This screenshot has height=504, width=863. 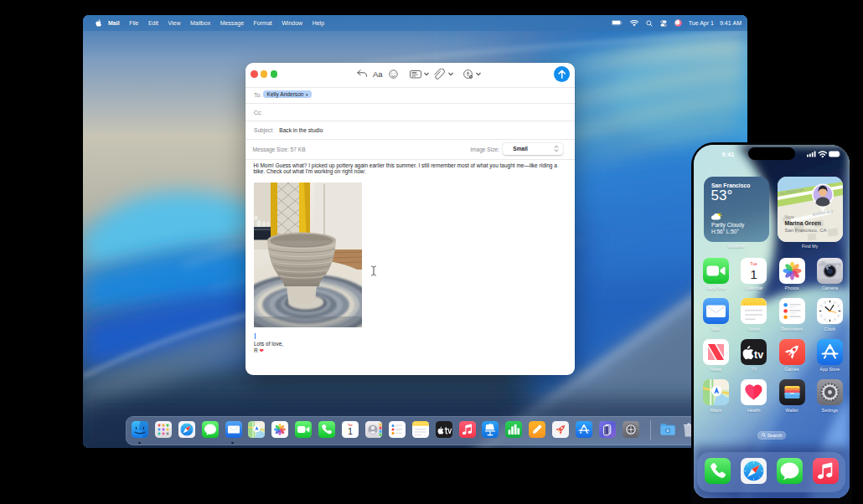 I want to click on svg-text: Tue, so click(x=754, y=264).